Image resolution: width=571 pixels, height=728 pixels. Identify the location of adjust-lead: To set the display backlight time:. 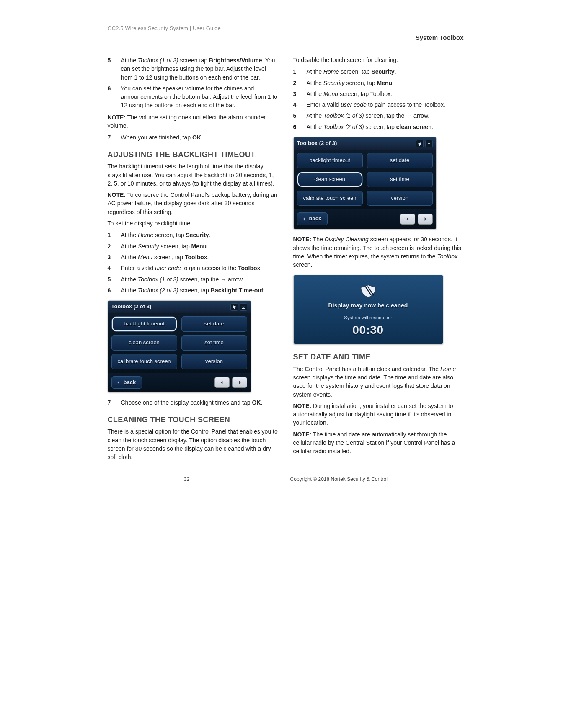
(193, 223).